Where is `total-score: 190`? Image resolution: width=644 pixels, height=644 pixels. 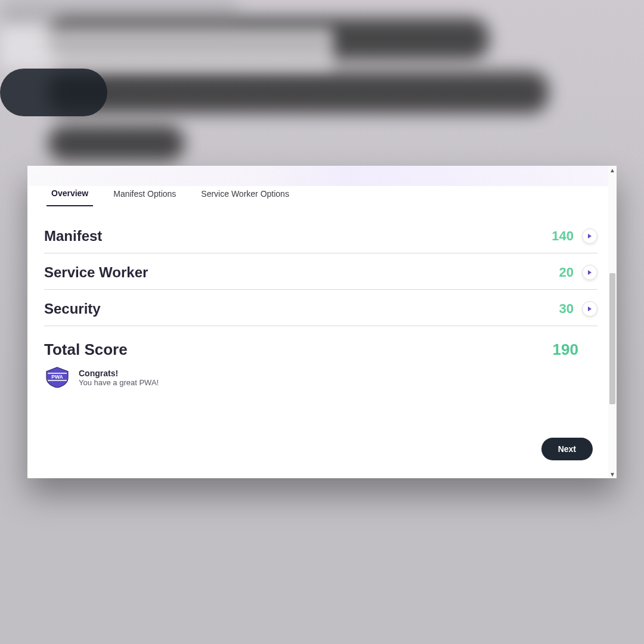
total-score: 190 is located at coordinates (565, 349).